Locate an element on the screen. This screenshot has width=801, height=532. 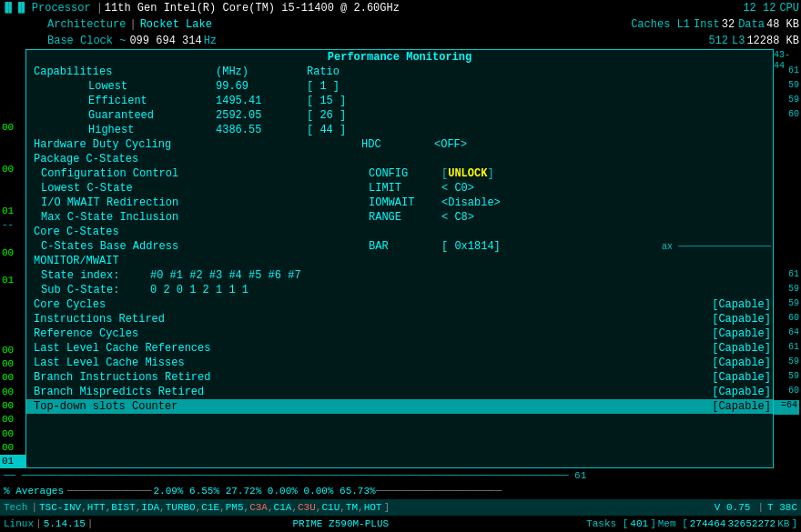
row-llc-miss: Last Level Cache Misses [Capable] is located at coordinates (400, 363).